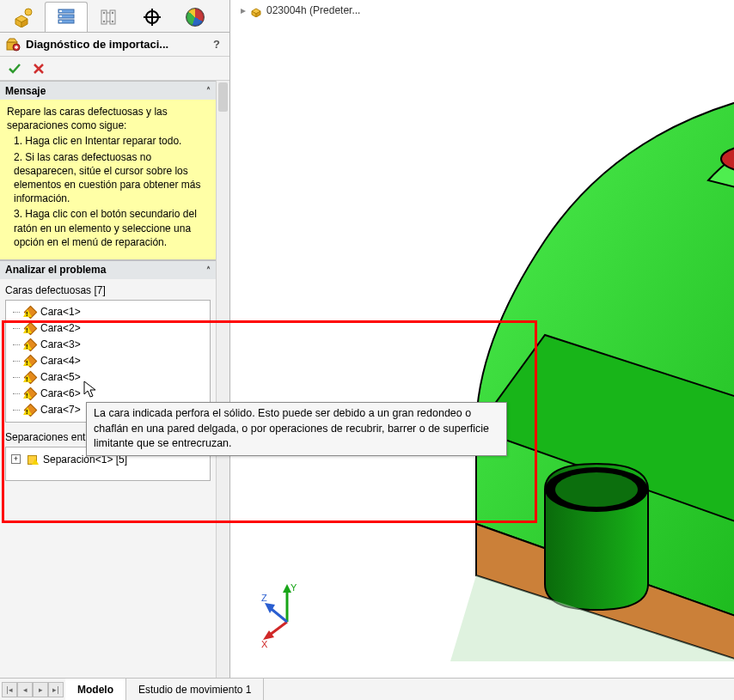  Describe the element at coordinates (313, 10) in the screenshot. I see `breadcrumb-label: 023004h (Predeter...` at that location.